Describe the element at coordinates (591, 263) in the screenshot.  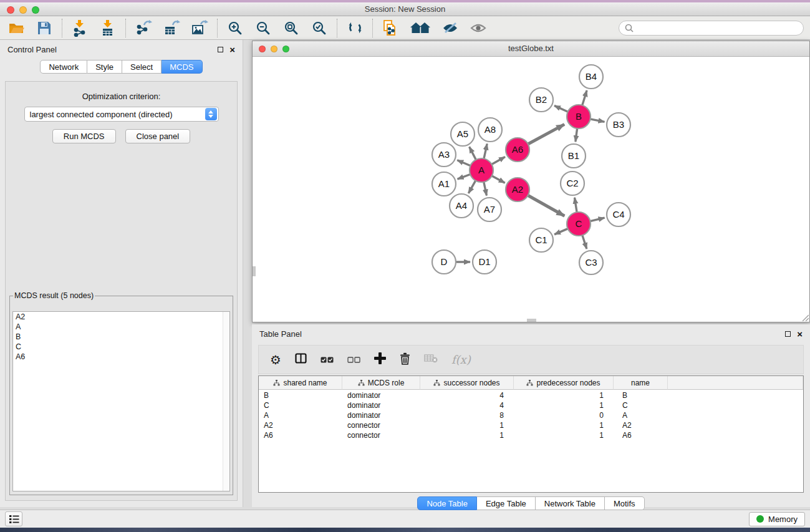
I see `graph-node-C3: C3` at that location.